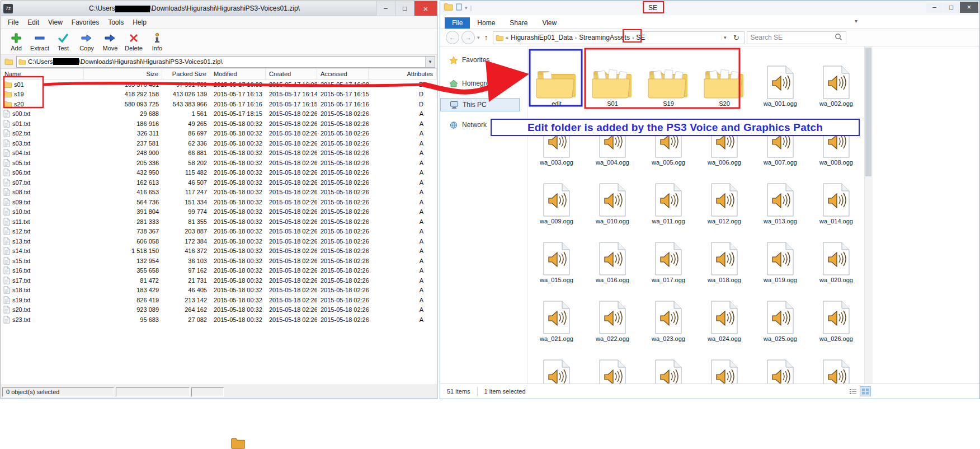 The height and width of the screenshot is (449, 980). Describe the element at coordinates (780, 198) in the screenshot. I see `file-item-wa-013-ogg: wa_013.ogg` at that location.